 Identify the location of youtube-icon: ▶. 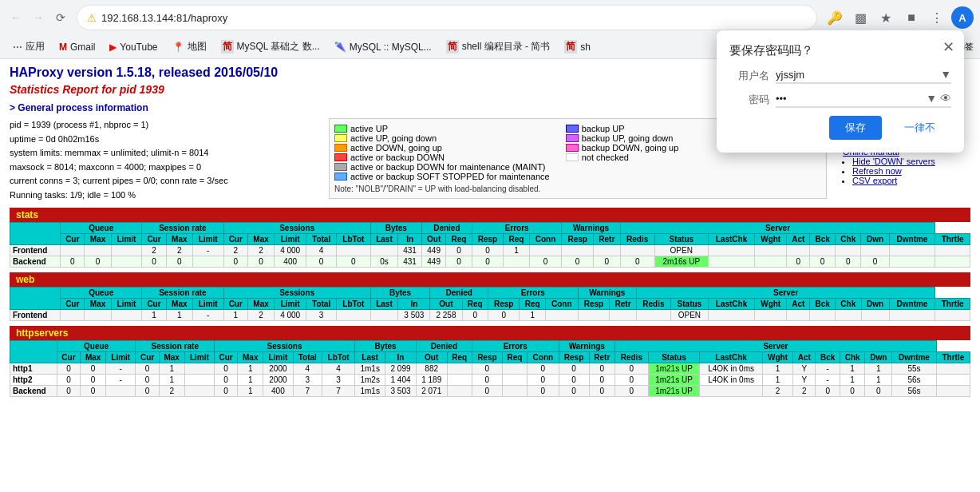
(113, 47).